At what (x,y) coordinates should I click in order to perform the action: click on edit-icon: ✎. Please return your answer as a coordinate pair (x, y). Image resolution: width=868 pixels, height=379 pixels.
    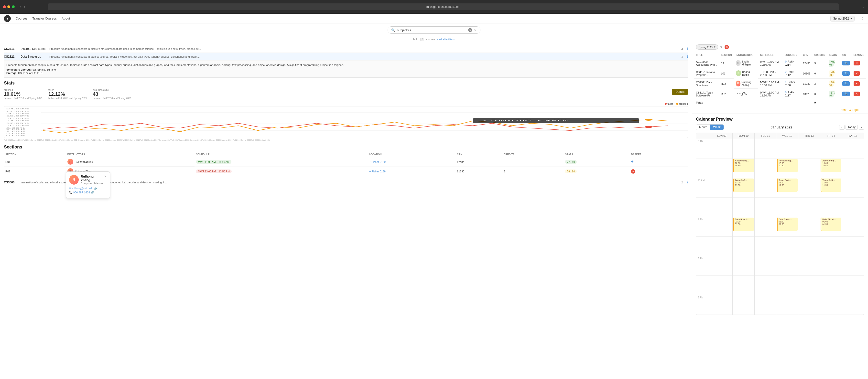
    Looking at the image, I should click on (721, 47).